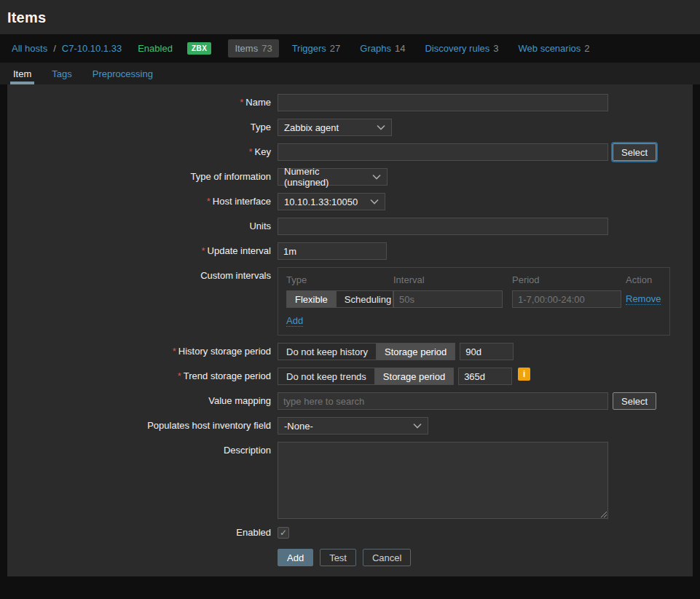 The image size is (700, 599). I want to click on nav-item-label: Discovery rules, so click(457, 48).